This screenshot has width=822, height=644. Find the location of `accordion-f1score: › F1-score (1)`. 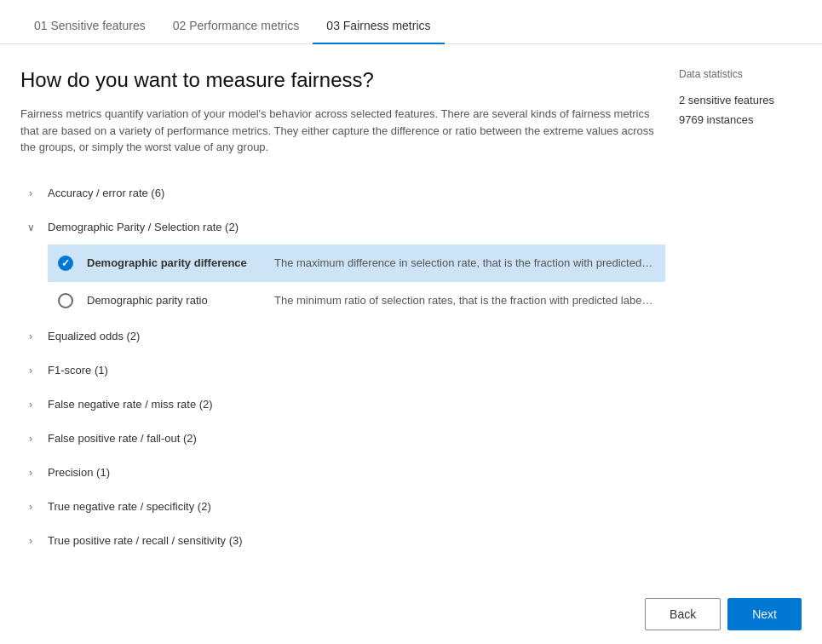

accordion-f1score: › F1-score (1) is located at coordinates (342, 371).